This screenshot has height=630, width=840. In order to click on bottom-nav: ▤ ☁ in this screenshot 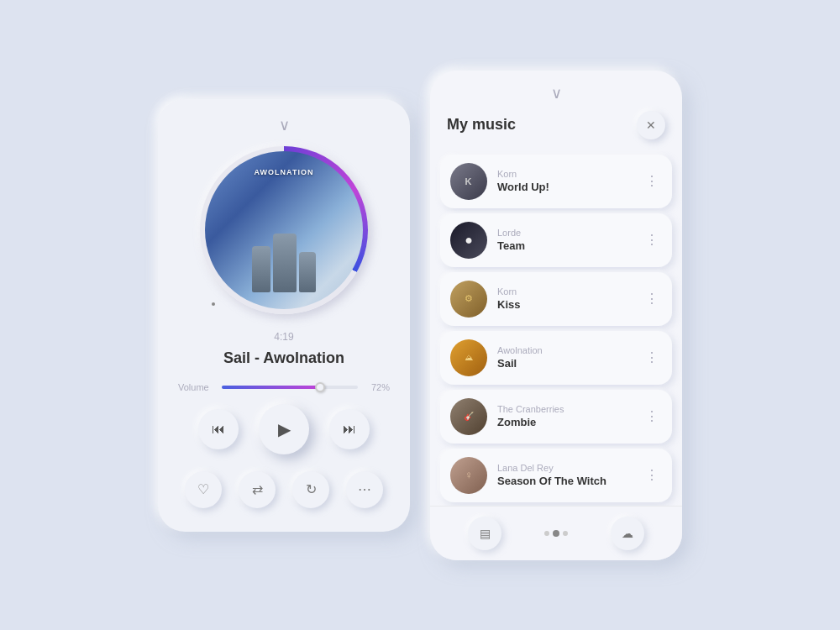, I will do `click(556, 533)`.